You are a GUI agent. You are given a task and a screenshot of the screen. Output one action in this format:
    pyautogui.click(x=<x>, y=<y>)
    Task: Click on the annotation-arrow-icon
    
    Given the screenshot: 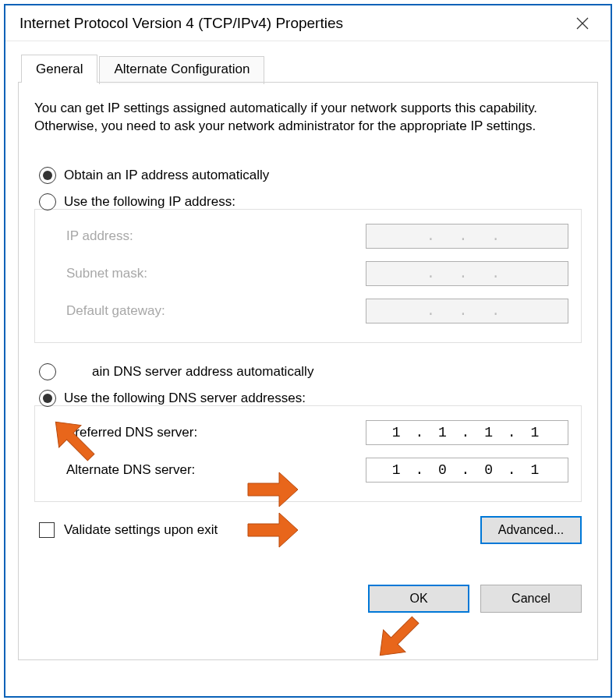 What is the action you would take?
    pyautogui.click(x=398, y=638)
    